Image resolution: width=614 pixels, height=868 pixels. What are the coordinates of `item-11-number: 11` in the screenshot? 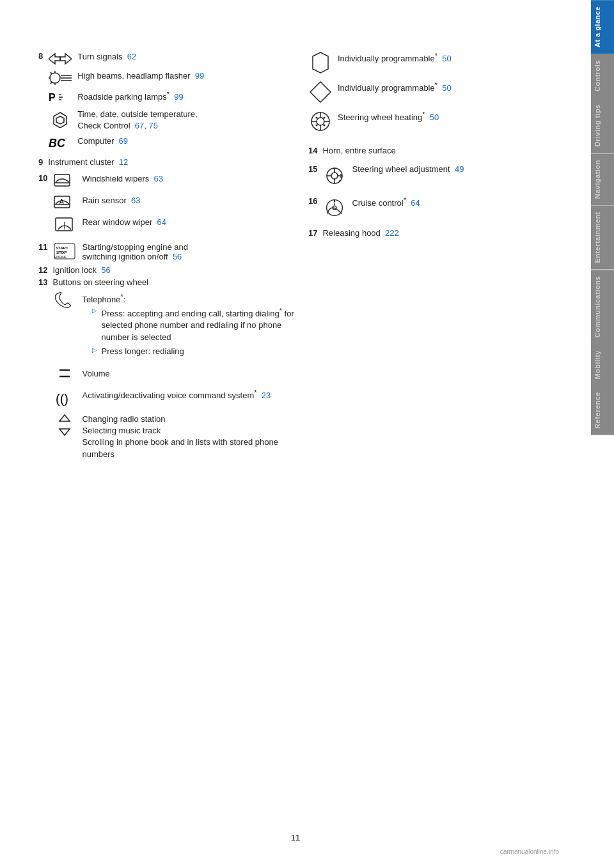 It's located at (43, 247).